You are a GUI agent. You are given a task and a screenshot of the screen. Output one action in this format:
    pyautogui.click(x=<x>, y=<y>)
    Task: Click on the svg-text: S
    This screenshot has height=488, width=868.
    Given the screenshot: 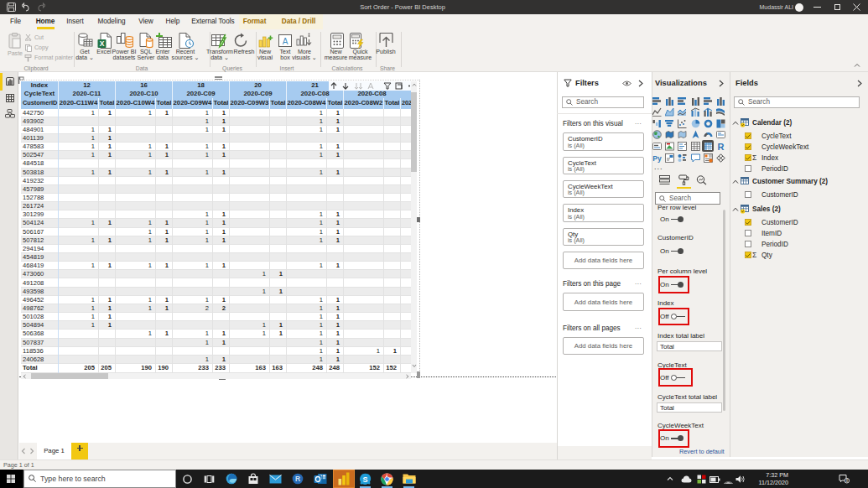 What is the action you would take?
    pyautogui.click(x=365, y=480)
    